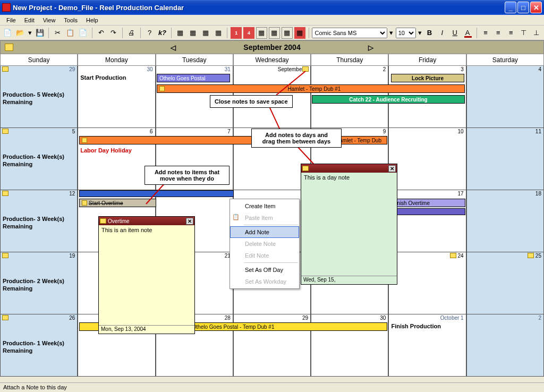  I want to click on undo-icon: ↶, so click(101, 33).